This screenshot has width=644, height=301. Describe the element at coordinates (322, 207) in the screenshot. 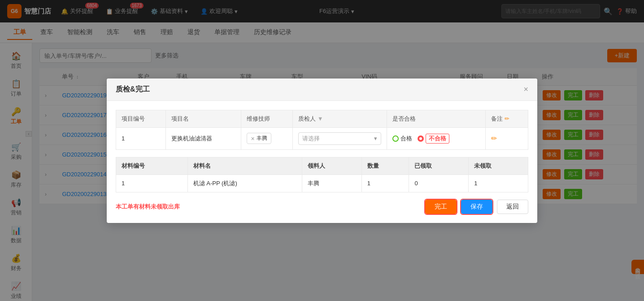

I see `modal-footer-row: 本工单有材料未领取出库 完工 保存 返回` at that location.